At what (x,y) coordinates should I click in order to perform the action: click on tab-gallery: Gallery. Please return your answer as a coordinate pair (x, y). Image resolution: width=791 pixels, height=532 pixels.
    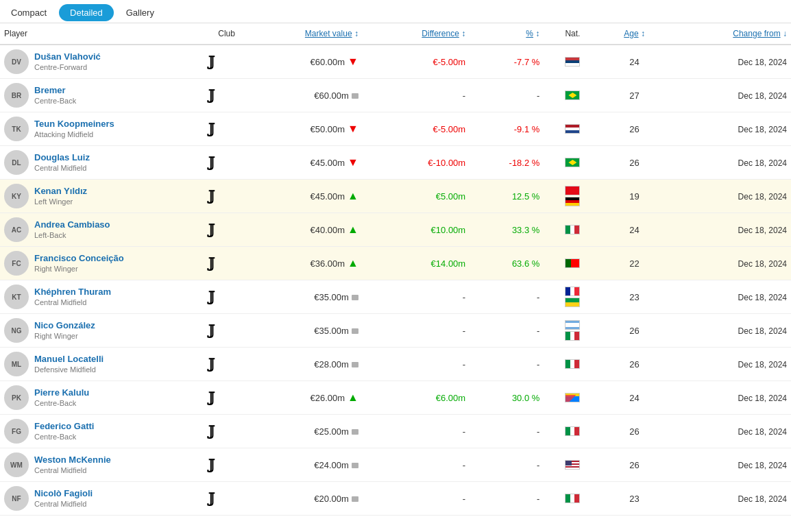
    Looking at the image, I should click on (140, 12).